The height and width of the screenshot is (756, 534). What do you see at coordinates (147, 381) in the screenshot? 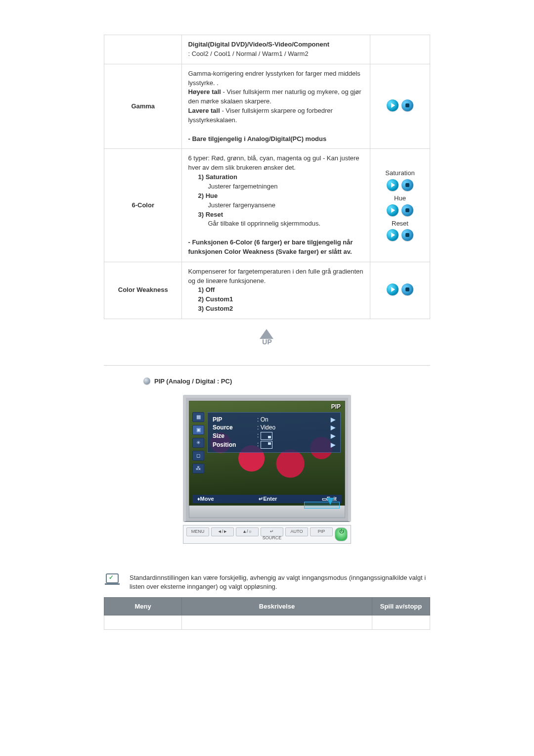
I see `bullet-icon` at bounding box center [147, 381].